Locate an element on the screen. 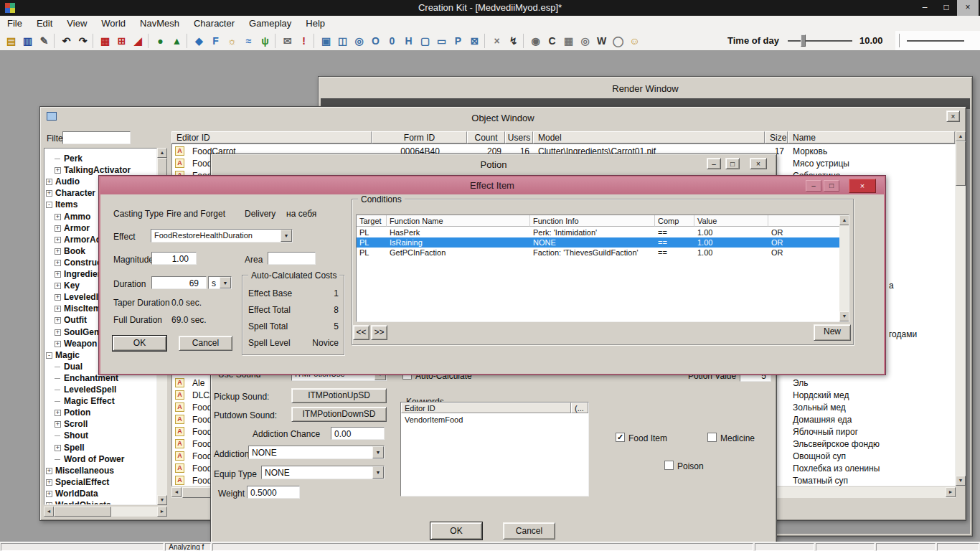 This screenshot has width=980, height=551. pickup-sound-button: ITMPotionUpSD is located at coordinates (339, 396).